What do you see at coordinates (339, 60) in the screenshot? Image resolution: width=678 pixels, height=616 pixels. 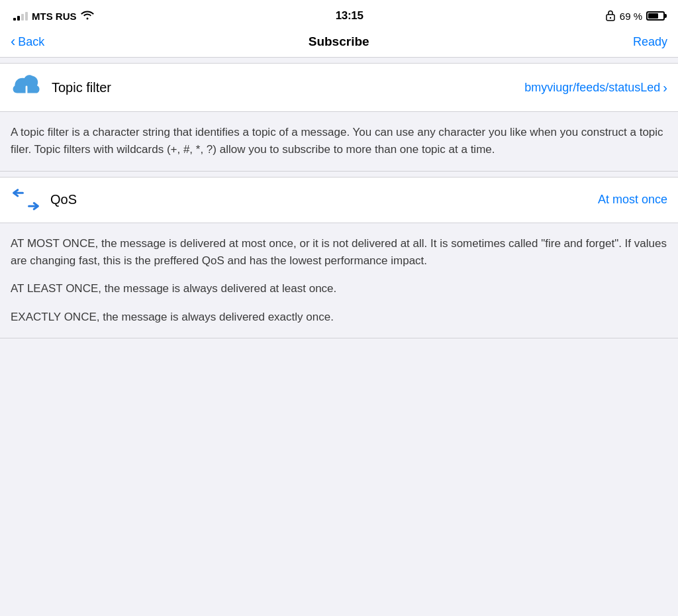 I see `top-spacer` at bounding box center [339, 60].